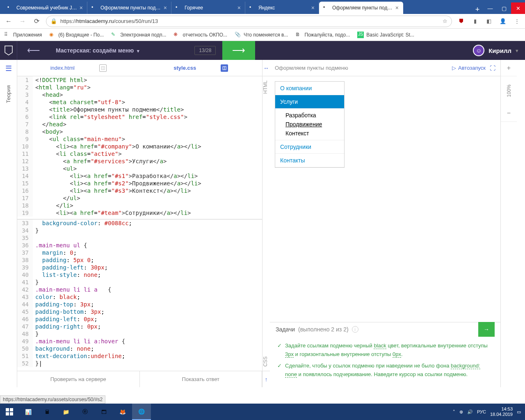  Describe the element at coordinates (310, 161) in the screenshot. I see `menu-item-contacts: Контакты` at that location.